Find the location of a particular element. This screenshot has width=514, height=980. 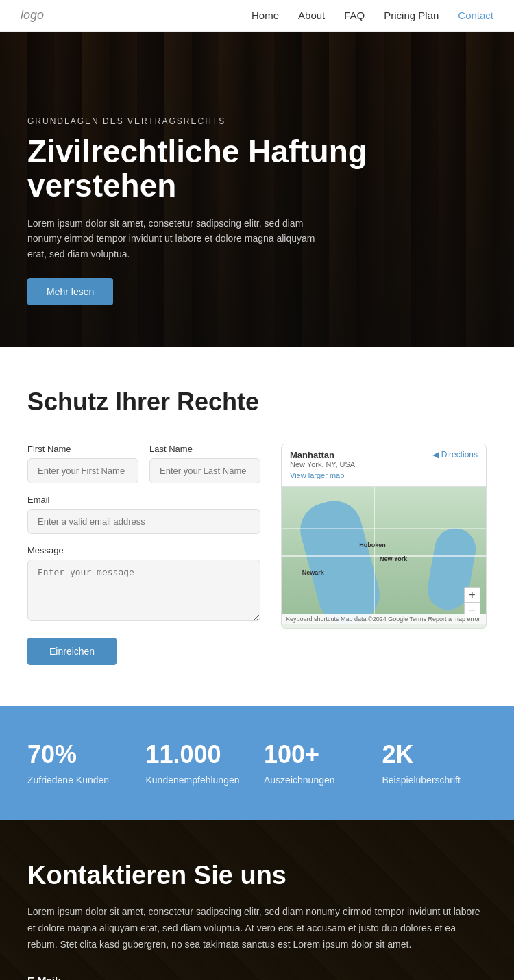

stat-label-1: Zufriedene Kunden is located at coordinates (79, 780).